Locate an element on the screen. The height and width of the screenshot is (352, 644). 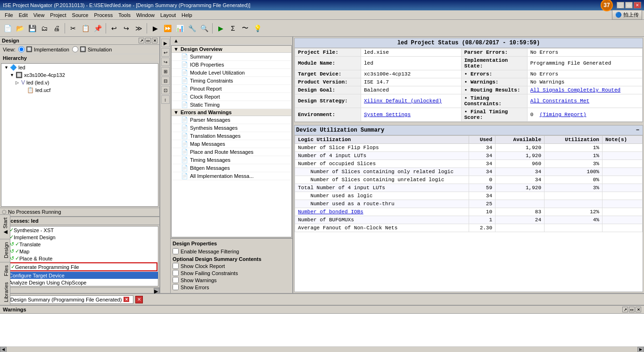
restore-btn: ▭ is located at coordinates (629, 5).